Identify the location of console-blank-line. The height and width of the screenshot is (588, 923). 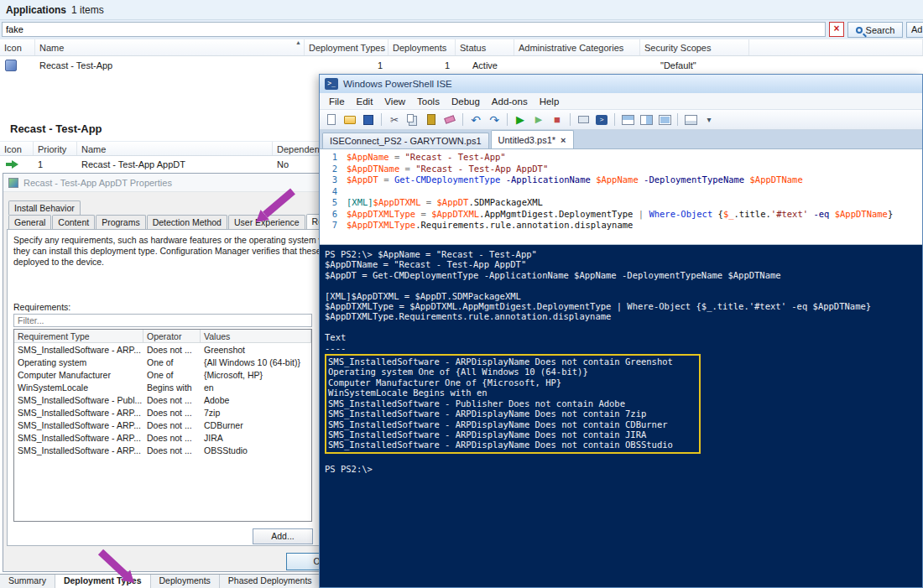
(623, 459).